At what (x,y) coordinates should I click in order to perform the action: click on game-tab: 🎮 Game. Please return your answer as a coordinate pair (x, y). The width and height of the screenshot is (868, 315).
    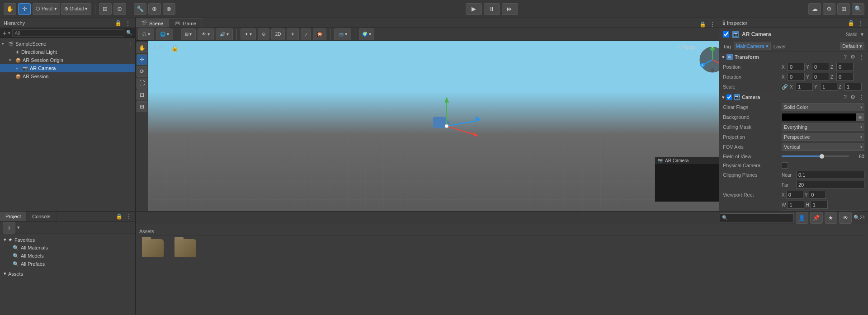
    Looking at the image, I should click on (185, 23).